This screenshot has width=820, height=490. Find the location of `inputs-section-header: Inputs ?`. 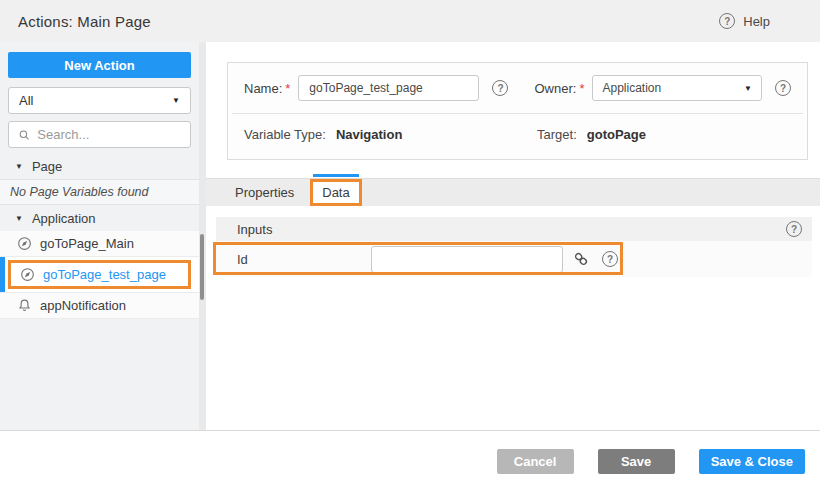

inputs-section-header: Inputs ? is located at coordinates (514, 229).